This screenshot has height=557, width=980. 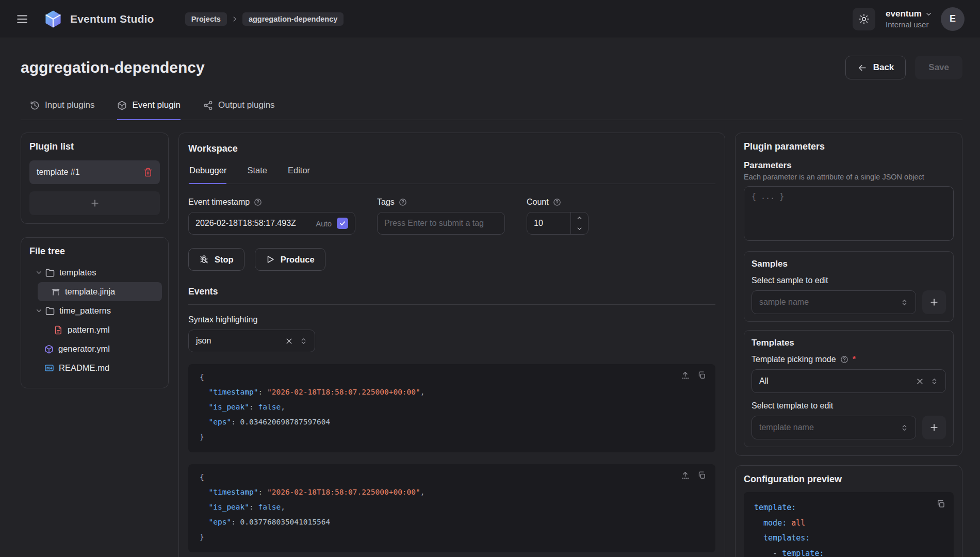 What do you see at coordinates (441, 216) in the screenshot?
I see `tags-field: Tags` at bounding box center [441, 216].